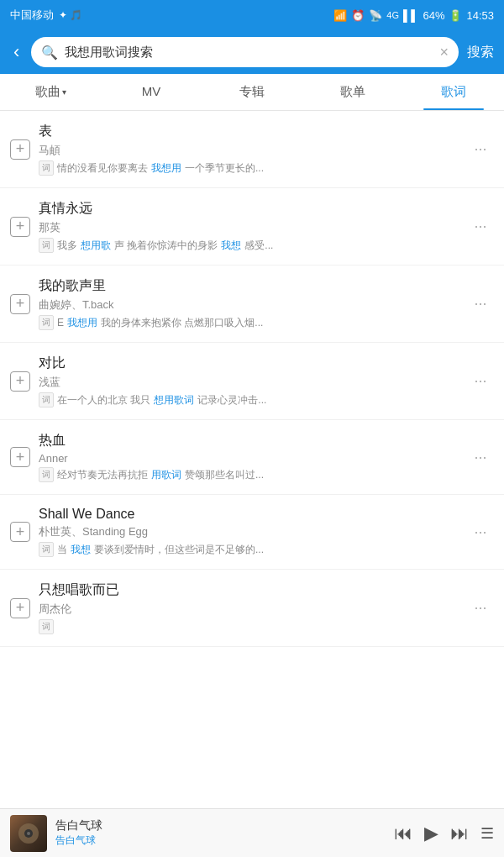 The image size is (504, 857). What do you see at coordinates (252, 92) in the screenshot?
I see `tab-bar: 歌曲 ▾ MV 专辑 歌单 歌词` at bounding box center [252, 92].